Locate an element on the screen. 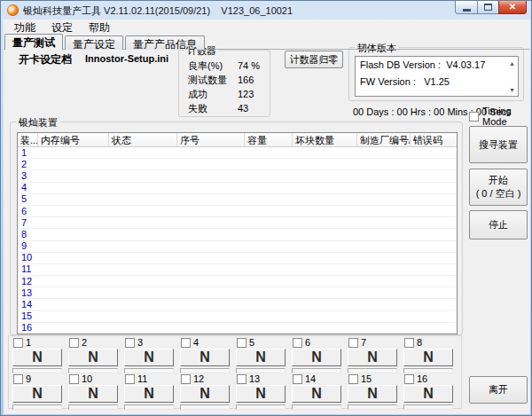  port-number: 1 is located at coordinates (28, 342).